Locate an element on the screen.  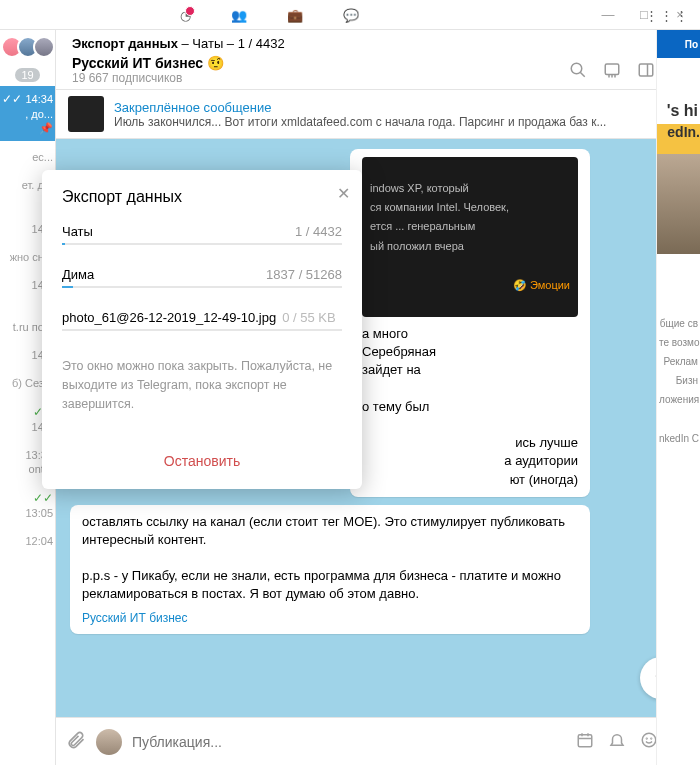
unread-badge: 19 is located at coordinates (27, 75).